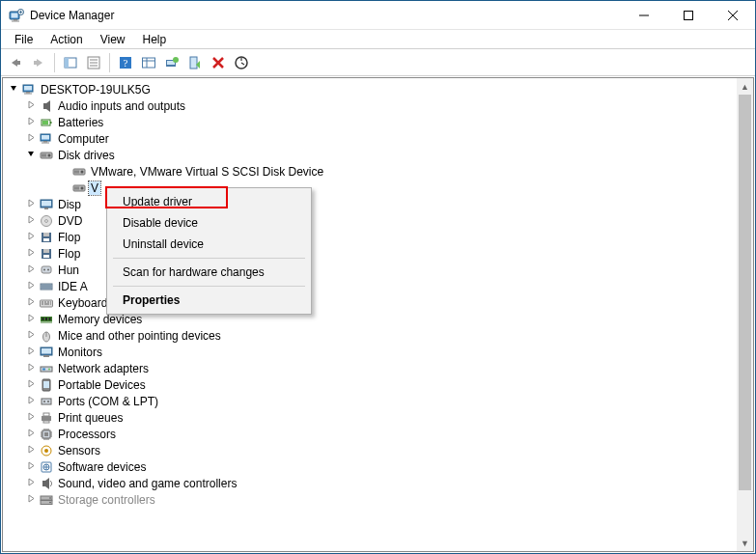  What do you see at coordinates (54, 63) in the screenshot?
I see `toolbar-separator` at bounding box center [54, 63].